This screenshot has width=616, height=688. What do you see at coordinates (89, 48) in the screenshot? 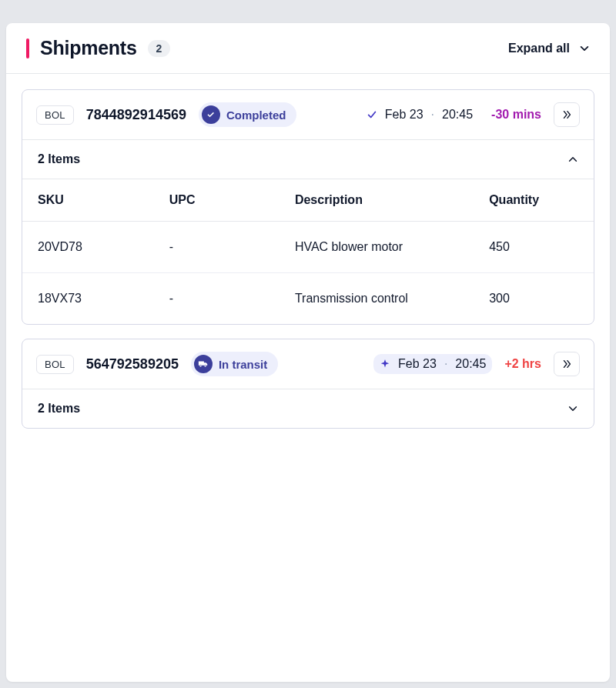
I see `page-title: Shipments` at bounding box center [89, 48].